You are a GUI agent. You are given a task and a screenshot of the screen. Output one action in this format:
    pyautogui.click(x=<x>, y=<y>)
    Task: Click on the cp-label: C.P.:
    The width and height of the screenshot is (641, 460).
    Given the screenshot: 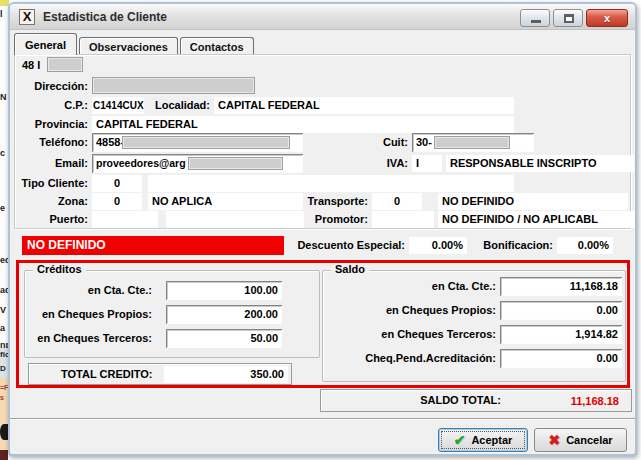 What is the action you would take?
    pyautogui.click(x=49, y=105)
    